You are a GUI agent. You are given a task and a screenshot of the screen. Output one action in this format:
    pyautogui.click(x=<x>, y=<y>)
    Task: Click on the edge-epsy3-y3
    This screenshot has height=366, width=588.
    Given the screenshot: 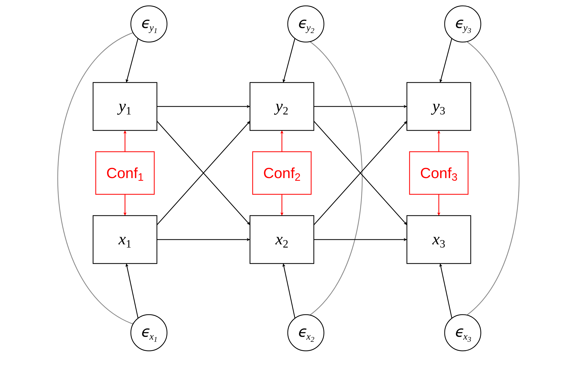 What is the action you would take?
    pyautogui.click(x=446, y=60)
    